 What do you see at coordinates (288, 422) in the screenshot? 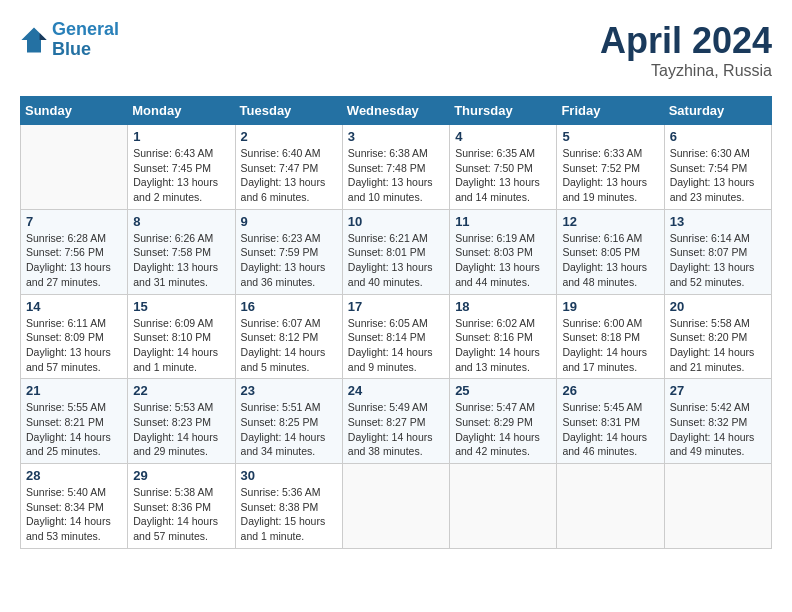
I see `day-cell: 23Sunrise: 5:51 AM Sunset: 8:25 PM Dayli…` at bounding box center [288, 422].